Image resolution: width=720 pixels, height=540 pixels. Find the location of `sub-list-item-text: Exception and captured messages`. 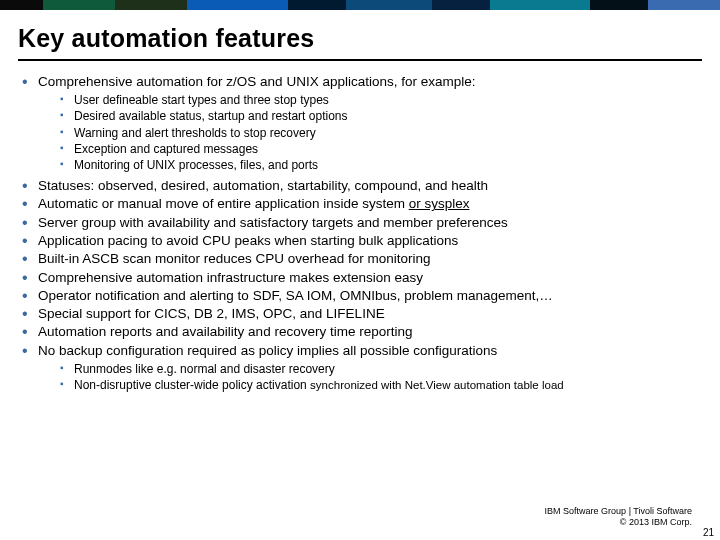

sub-list-item-text: Exception and captured messages is located at coordinates (166, 149).